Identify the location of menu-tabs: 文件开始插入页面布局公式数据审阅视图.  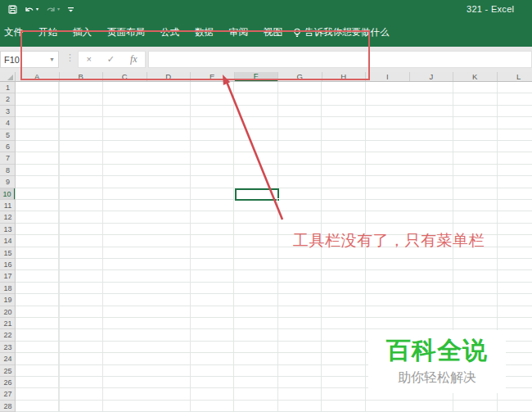
(141, 33).